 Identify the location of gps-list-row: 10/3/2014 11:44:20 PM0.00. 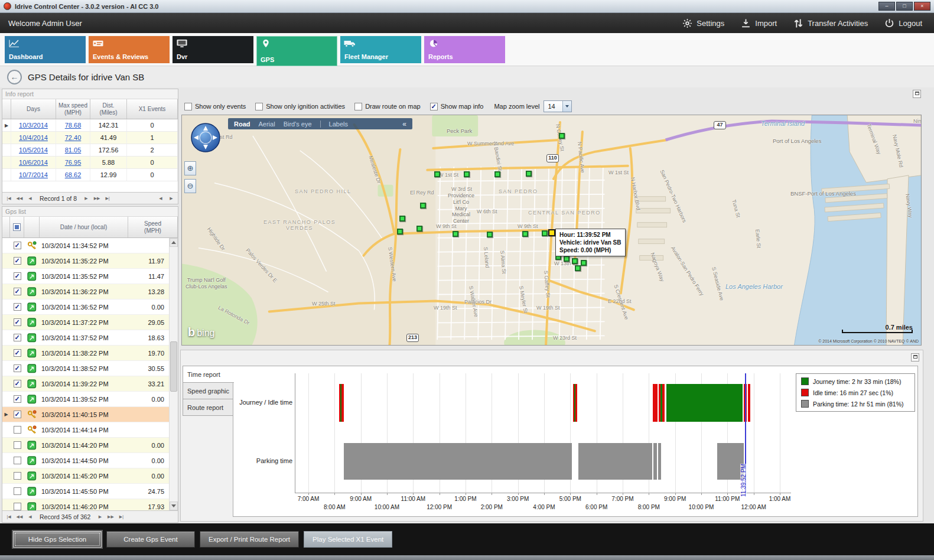
(86, 445).